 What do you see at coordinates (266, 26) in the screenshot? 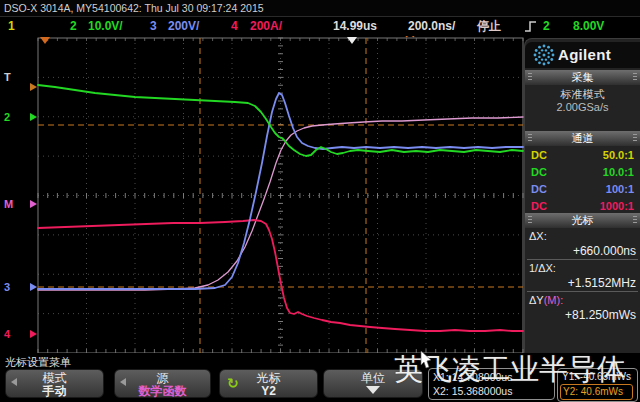
I see `channel4-scale: 200A/` at bounding box center [266, 26].